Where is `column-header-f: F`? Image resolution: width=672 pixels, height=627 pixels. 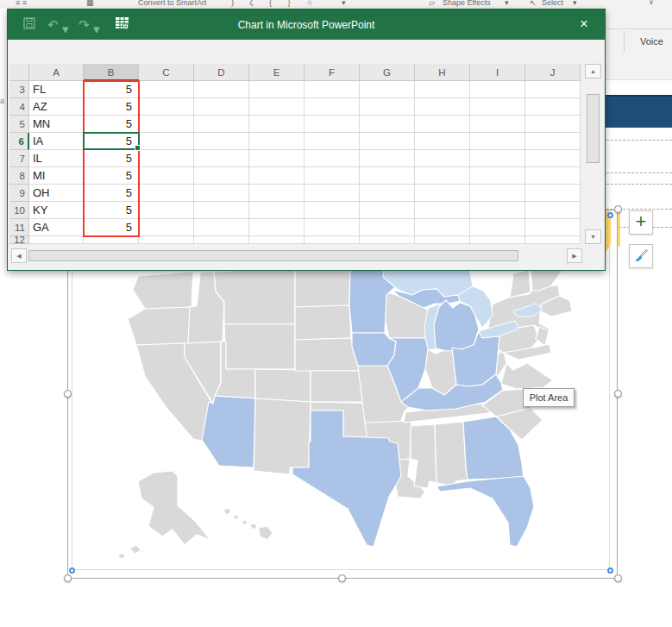
column-header-f: F is located at coordinates (332, 72).